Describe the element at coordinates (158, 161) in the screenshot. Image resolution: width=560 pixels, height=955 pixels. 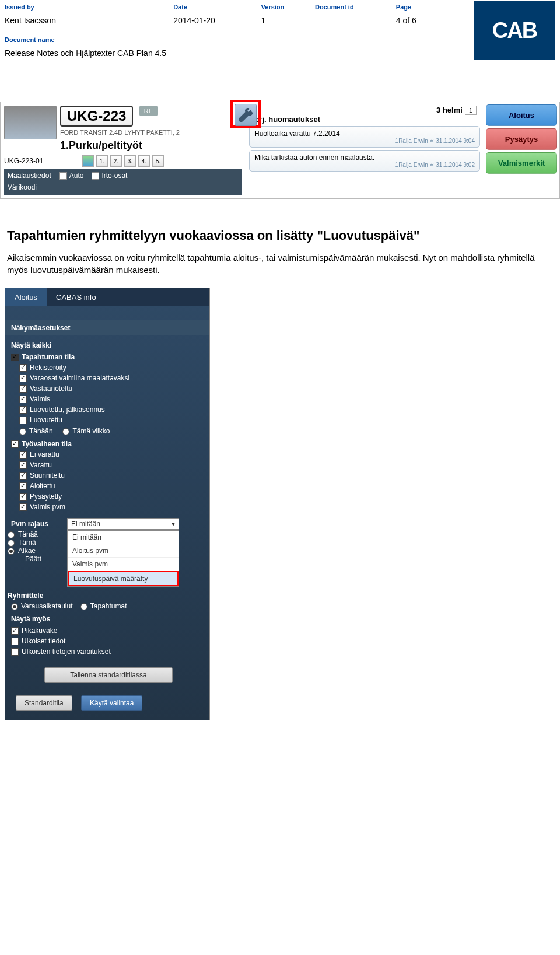
I see `step-5: 5.` at that location.